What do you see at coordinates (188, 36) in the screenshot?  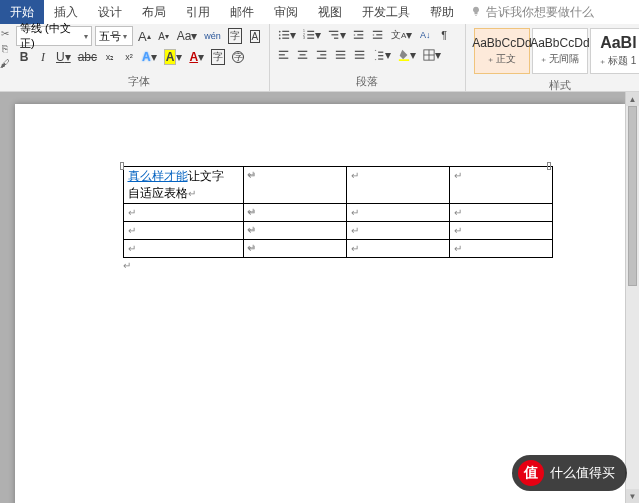 I see `change-case-button: Aa▾` at bounding box center [188, 36].